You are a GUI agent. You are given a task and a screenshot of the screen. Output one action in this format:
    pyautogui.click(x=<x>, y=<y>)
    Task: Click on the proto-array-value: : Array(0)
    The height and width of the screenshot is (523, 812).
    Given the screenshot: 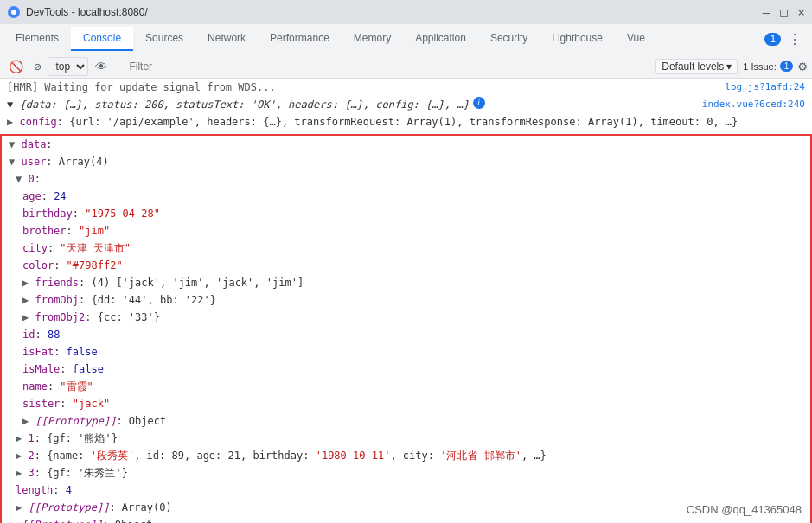 What is the action you would take?
    pyautogui.click(x=140, y=507)
    